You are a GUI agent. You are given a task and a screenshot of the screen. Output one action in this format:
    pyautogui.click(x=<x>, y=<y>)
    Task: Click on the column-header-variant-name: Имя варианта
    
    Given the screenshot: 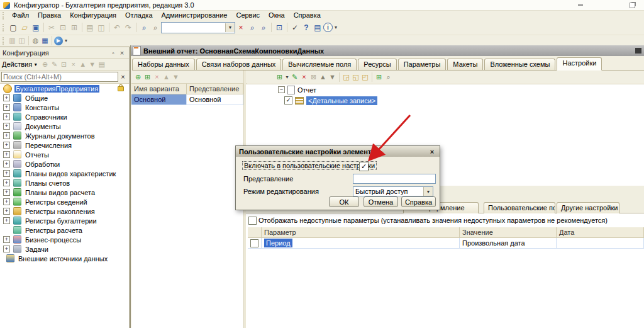 What is the action you would take?
    pyautogui.click(x=159, y=89)
    